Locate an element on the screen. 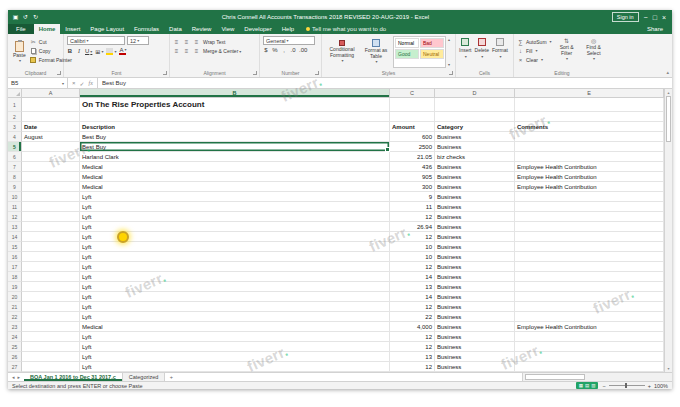 The width and height of the screenshot is (680, 407). sheet-nav-right-icon: ▸ is located at coordinates (20, 377).